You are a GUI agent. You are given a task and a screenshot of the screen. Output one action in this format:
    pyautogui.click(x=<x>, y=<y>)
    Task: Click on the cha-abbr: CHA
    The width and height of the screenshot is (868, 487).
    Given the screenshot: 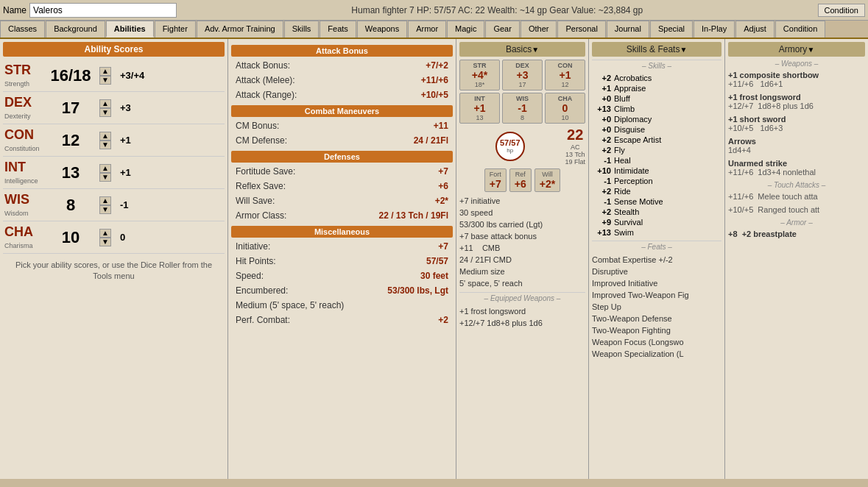 What is the action you would take?
    pyautogui.click(x=23, y=232)
    